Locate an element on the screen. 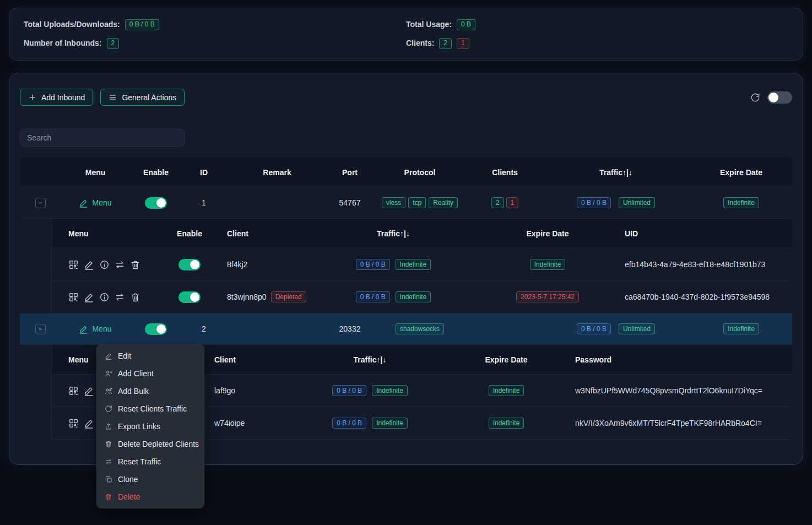 This screenshot has height=525, width=812. enable-cell is located at coordinates (190, 264).